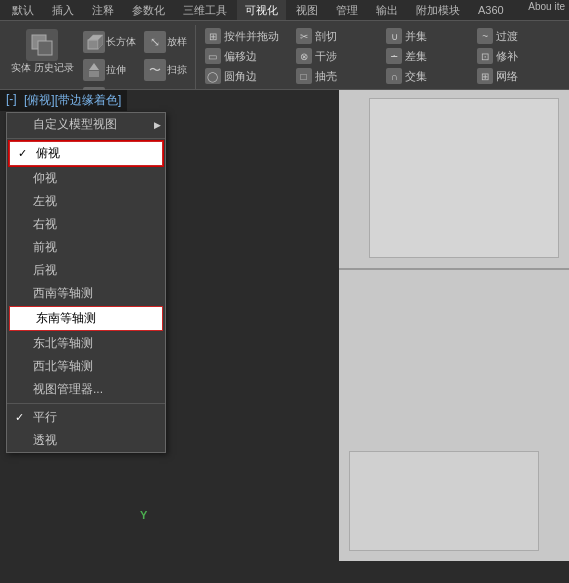 This screenshot has width=569, height=583. I want to click on tab-default: 默认, so click(23, 10).